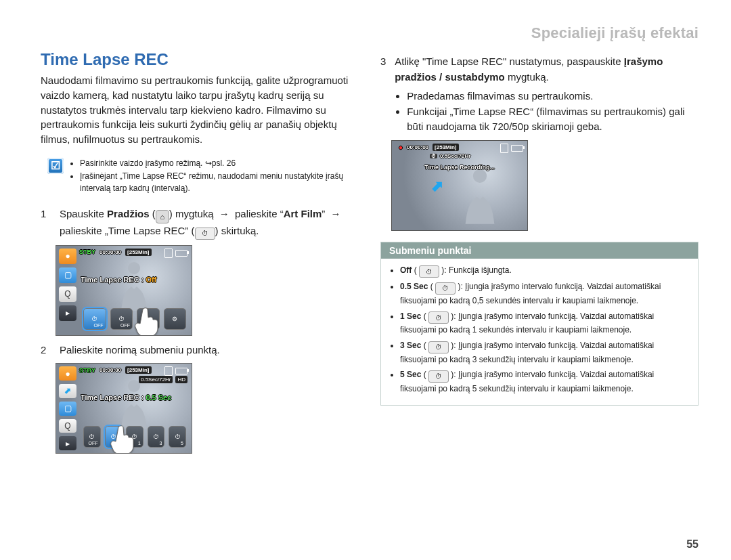 The image size is (731, 560). What do you see at coordinates (200, 110) in the screenshot?
I see `intro-text: Naudodami filmavimo su pertraukomis funk…` at bounding box center [200, 110].